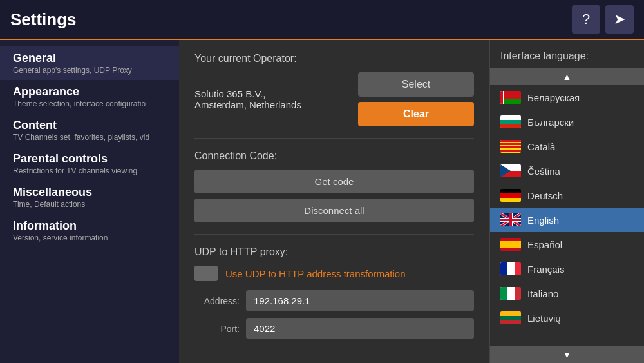 This screenshot has width=644, height=363. Describe the element at coordinates (567, 318) in the screenshot. I see `language-item-lt: Lietuvių` at that location.